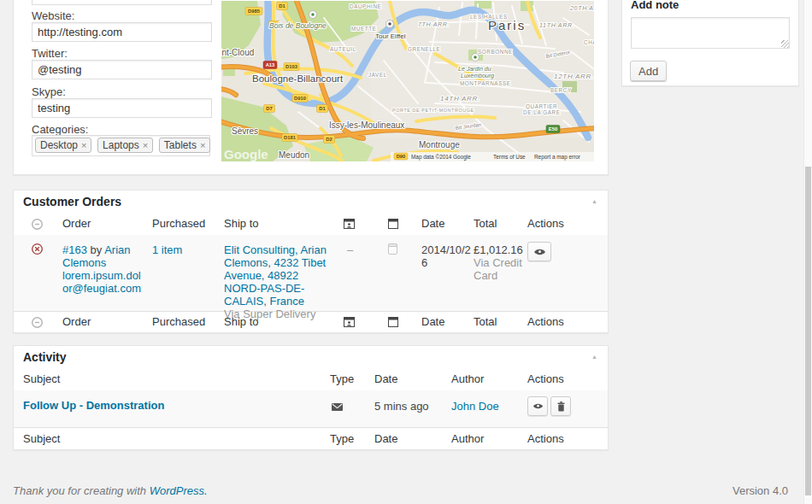 This screenshot has height=504, width=812. Describe the element at coordinates (300, 98) in the screenshot. I see `svg-text: D910` at that location.